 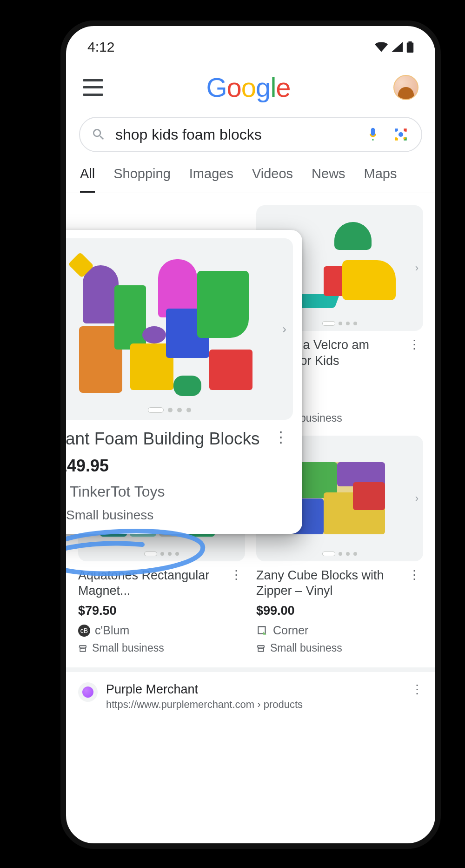 I want to click on tab-maps: Maps, so click(x=380, y=180).